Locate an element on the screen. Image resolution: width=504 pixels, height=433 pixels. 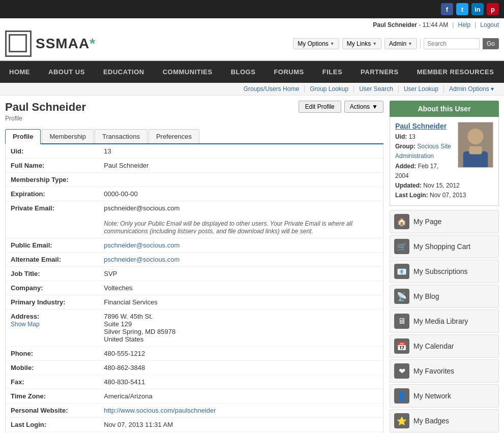
username: Paul Schneider is located at coordinates (395, 25).